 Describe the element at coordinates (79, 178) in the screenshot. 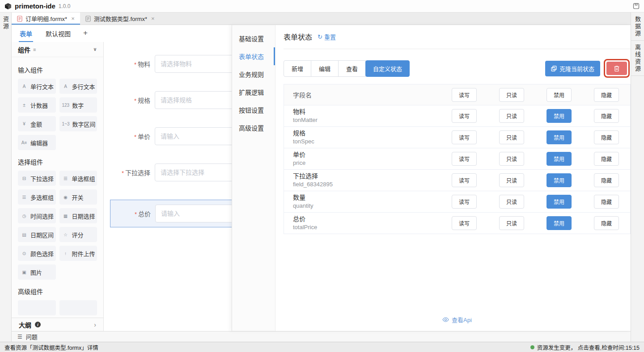

I see `component-item: ☰单选框组` at that location.